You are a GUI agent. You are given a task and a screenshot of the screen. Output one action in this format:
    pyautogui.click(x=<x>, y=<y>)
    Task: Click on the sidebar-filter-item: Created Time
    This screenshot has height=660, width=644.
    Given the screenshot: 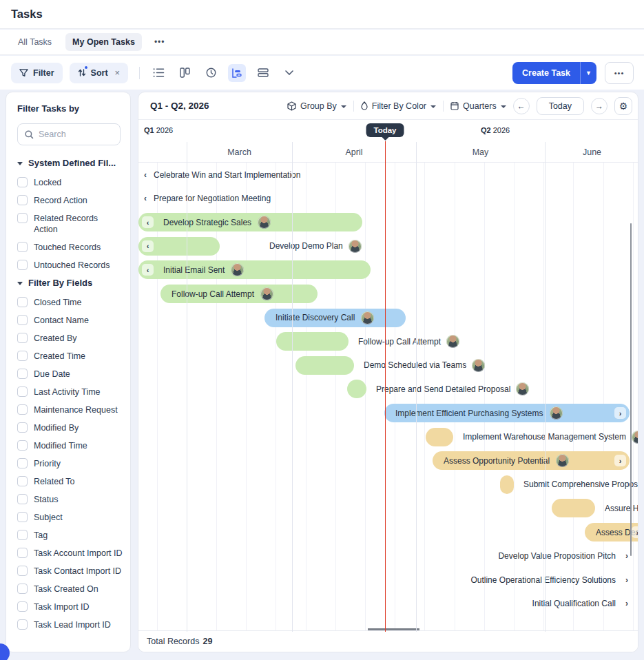 What is the action you would take?
    pyautogui.click(x=70, y=356)
    